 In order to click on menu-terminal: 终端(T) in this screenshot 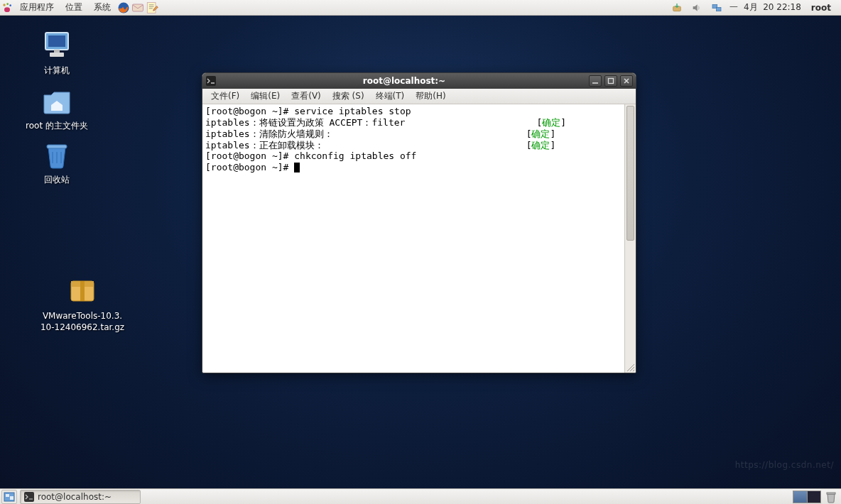, I will do `click(391, 97)`.